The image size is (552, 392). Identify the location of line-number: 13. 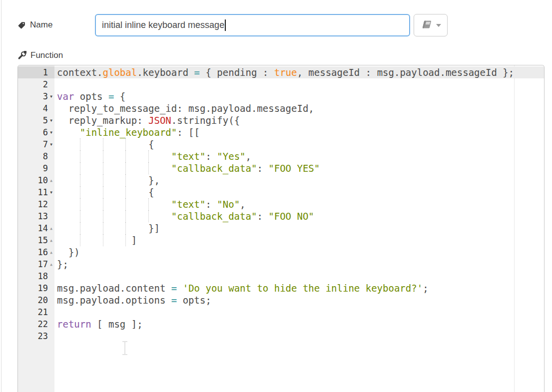
(33, 216).